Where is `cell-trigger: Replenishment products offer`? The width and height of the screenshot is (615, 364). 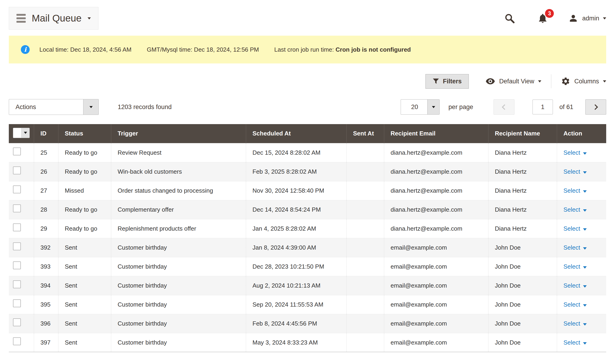
cell-trigger: Replenishment products offer is located at coordinates (178, 229).